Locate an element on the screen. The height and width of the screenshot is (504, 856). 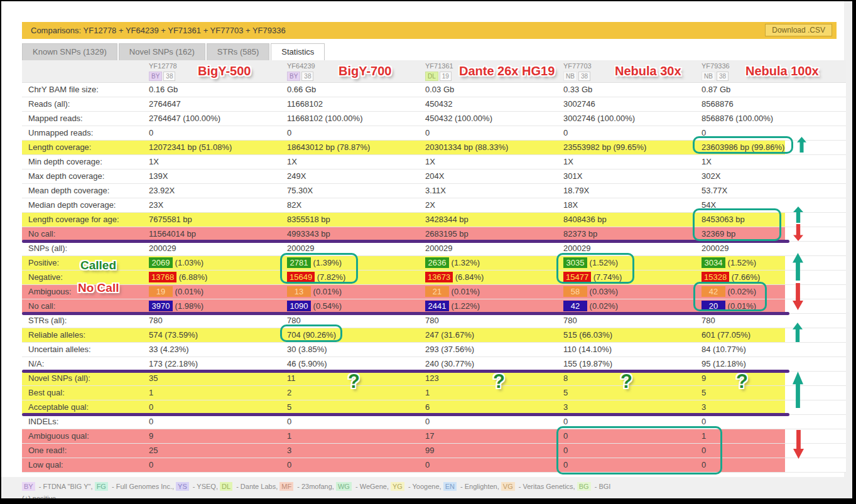
tab-statistics: Statistics is located at coordinates (298, 51).